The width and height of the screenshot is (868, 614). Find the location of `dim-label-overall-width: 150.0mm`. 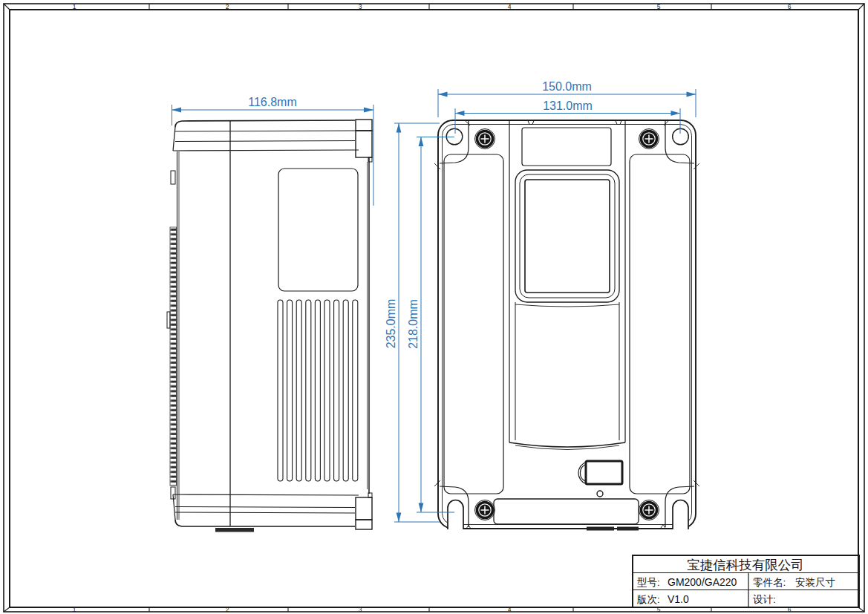

dim-label-overall-width: 150.0mm is located at coordinates (567, 86).